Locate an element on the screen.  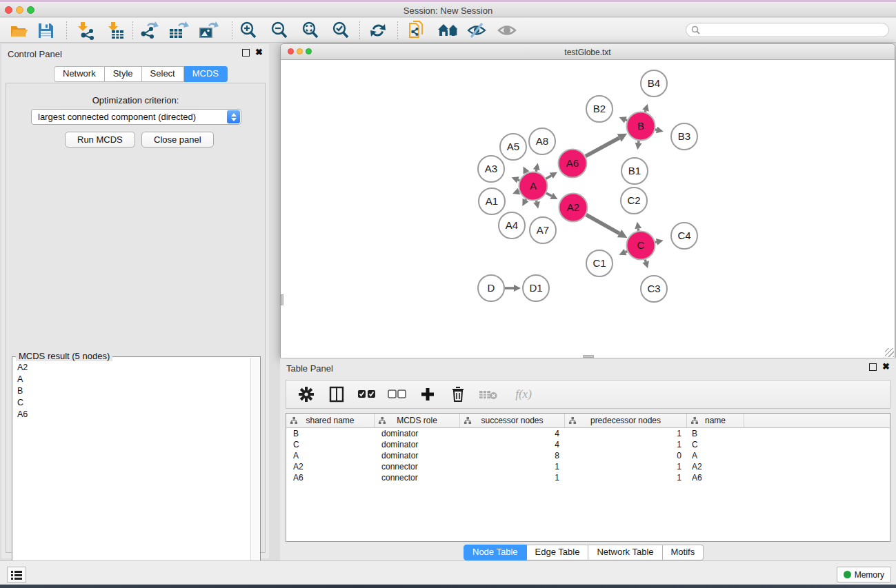
edge-A-A6 is located at coordinates (549, 177).